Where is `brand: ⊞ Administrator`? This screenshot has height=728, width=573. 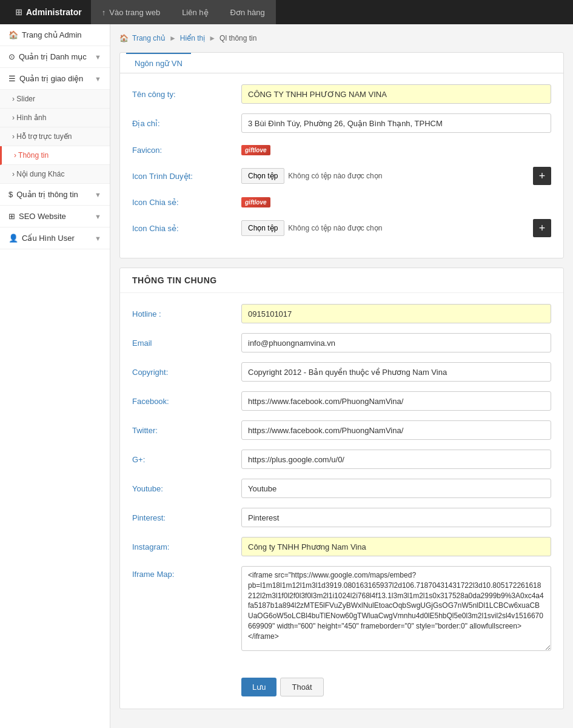 brand: ⊞ Administrator is located at coordinates (49, 12).